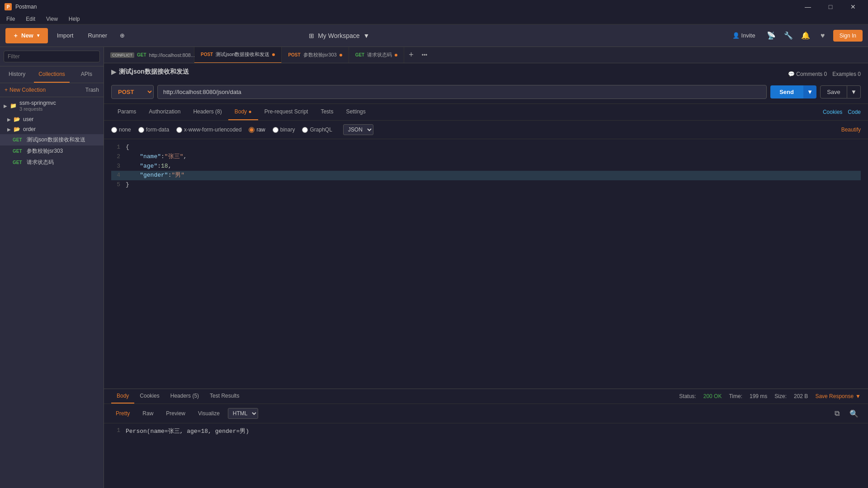 Image resolution: width=868 pixels, height=488 pixels. What do you see at coordinates (834, 92) in the screenshot?
I see `save-button: Save` at bounding box center [834, 92].